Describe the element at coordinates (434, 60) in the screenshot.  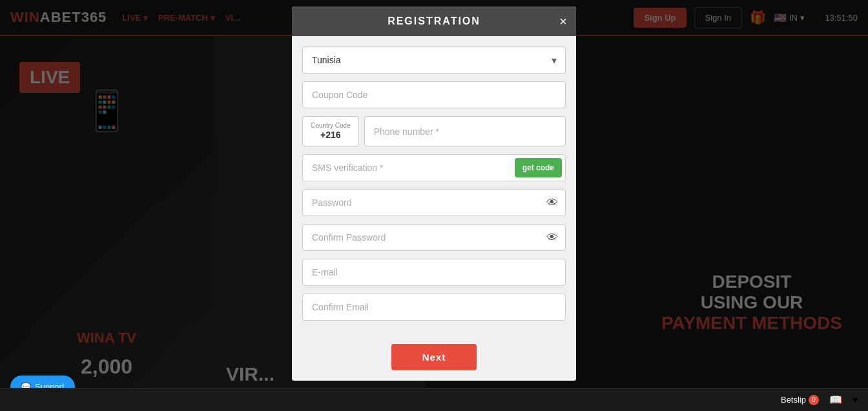
I see `country-select-wrapper: Tunisia Algeria Morocco Egypt Libya` at that location.